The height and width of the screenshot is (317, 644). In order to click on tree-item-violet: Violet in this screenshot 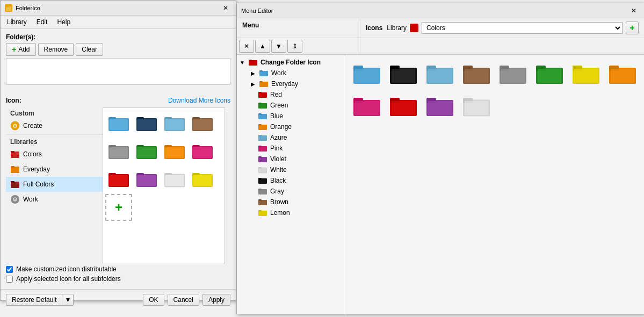, I will do `click(291, 159)`.